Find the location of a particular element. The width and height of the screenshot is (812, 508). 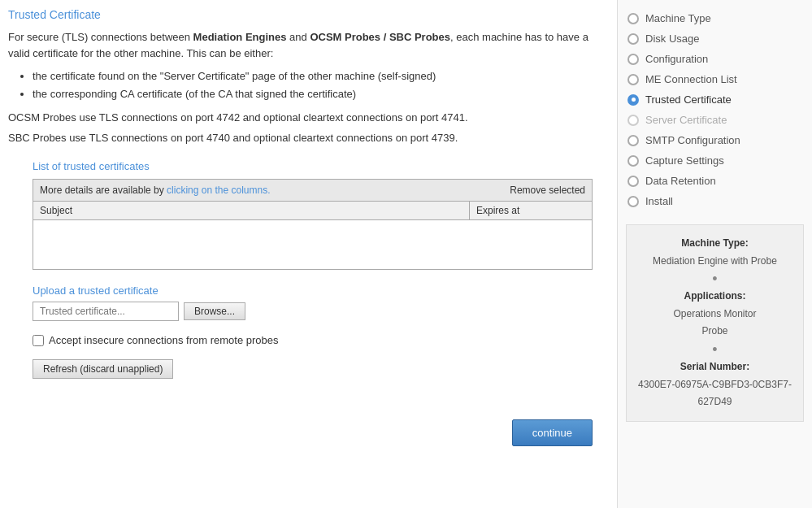

radio-trusted-certificate is located at coordinates (633, 100).